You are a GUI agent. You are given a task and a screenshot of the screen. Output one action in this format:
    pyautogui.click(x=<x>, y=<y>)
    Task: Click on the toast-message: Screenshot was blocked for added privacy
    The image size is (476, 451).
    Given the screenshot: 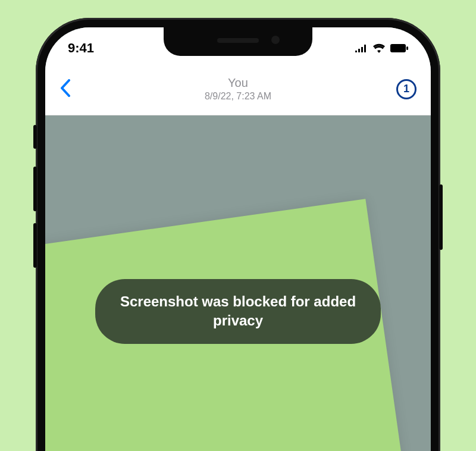 What is the action you would take?
    pyautogui.click(x=238, y=311)
    